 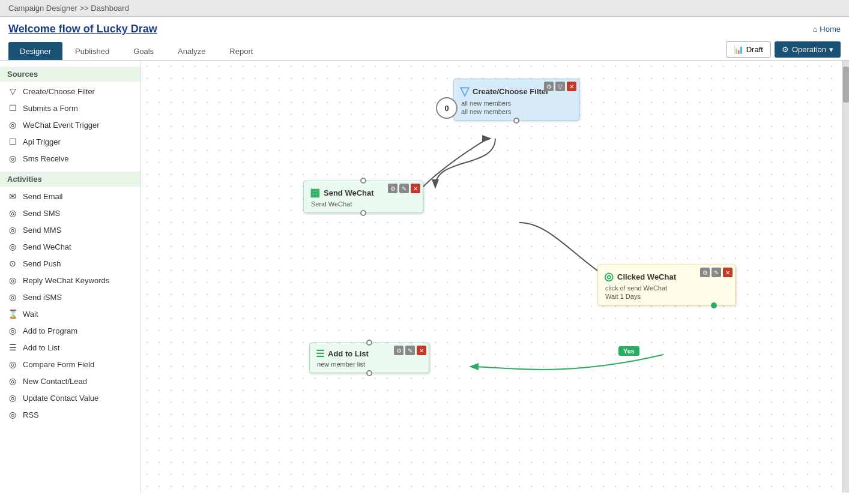 What do you see at coordinates (666, 285) in the screenshot?
I see `clicked-wechat-node: ⚙ ✎ ✕ ◎ Clicked WeChat click of send WeC…` at bounding box center [666, 285].